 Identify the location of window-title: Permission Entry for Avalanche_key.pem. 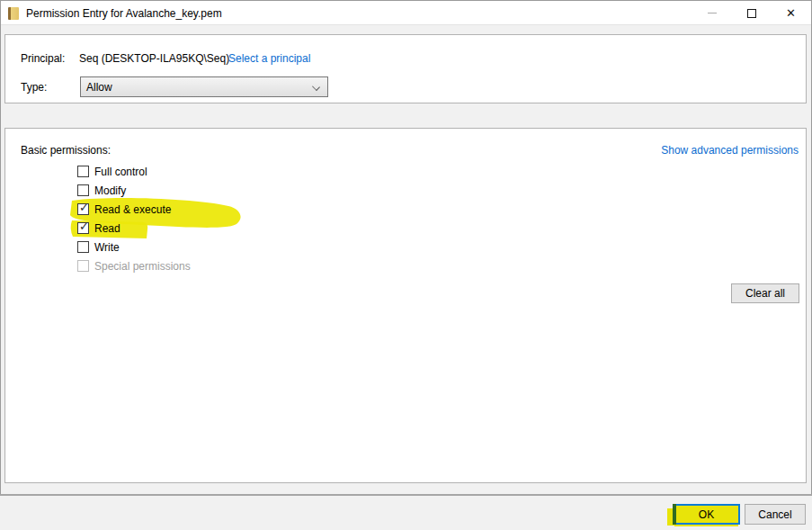
(124, 13).